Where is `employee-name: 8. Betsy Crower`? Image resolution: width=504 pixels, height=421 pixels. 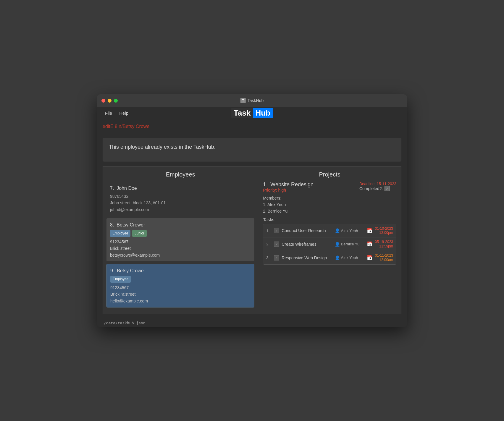
employee-name: 8. Betsy Crower is located at coordinates (180, 225).